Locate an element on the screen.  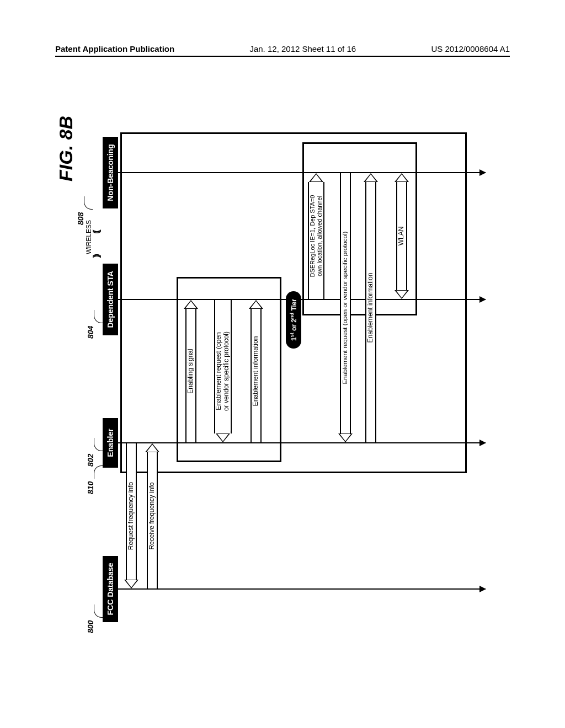
msg-request-frequency-info: Request frequency info is located at coordinates (131, 516).